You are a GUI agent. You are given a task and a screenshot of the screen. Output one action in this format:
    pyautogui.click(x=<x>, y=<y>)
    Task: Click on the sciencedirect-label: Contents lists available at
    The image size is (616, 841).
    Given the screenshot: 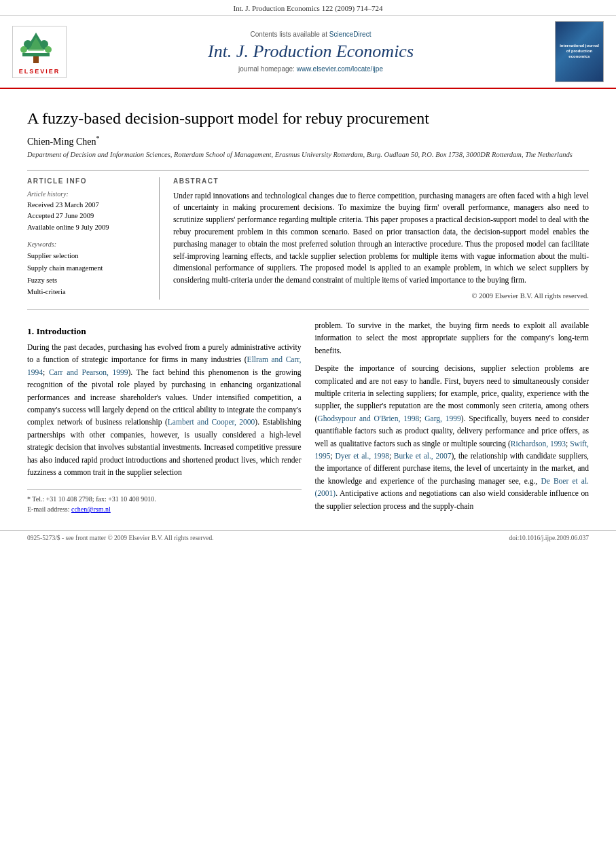 What is the action you would take?
    pyautogui.click(x=289, y=34)
    